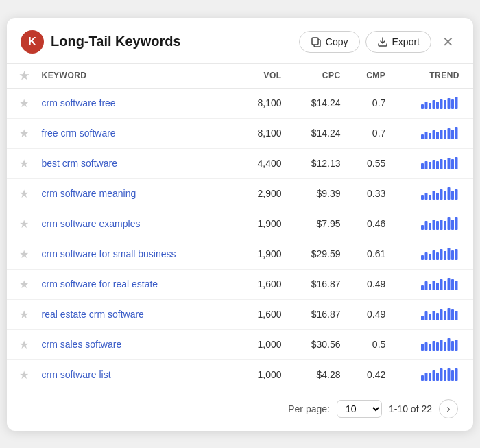  What do you see at coordinates (316, 42) in the screenshot?
I see `copy-icon` at bounding box center [316, 42].